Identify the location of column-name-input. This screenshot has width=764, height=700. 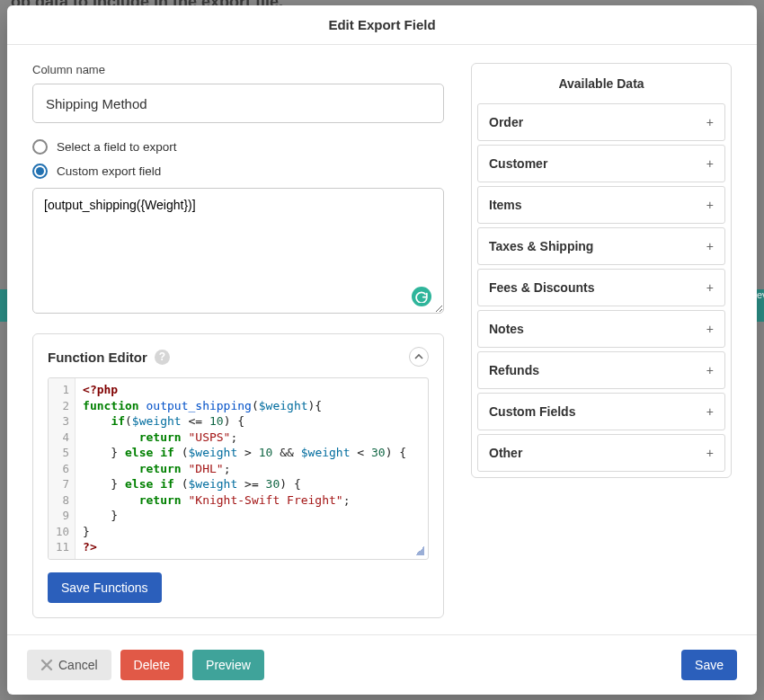
(238, 103).